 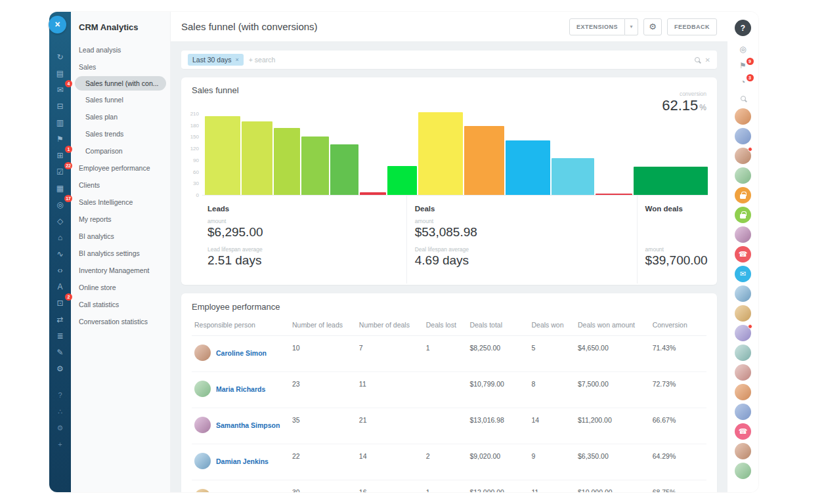 I want to click on sidebar-item-conversation-statistics: Conversation statistics, so click(x=121, y=322).